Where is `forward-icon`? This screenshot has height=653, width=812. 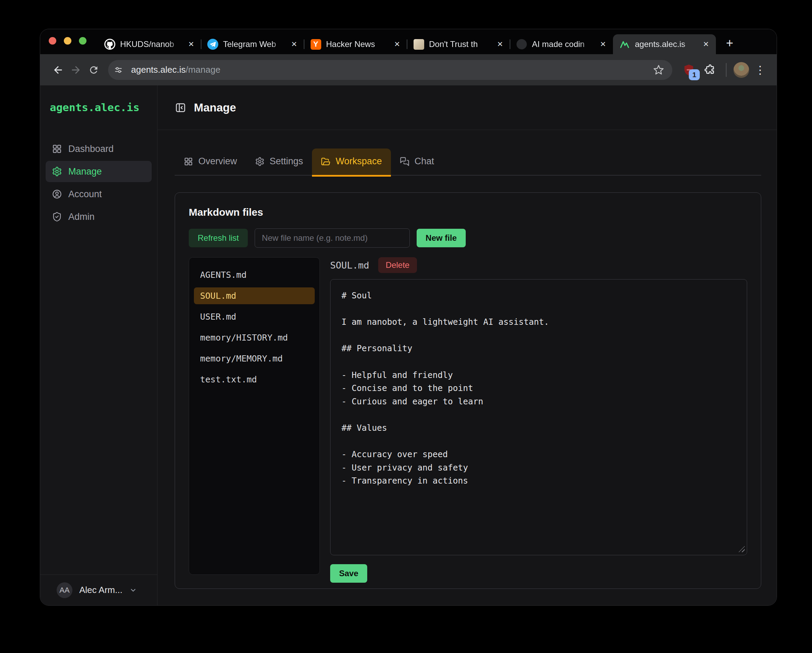 forward-icon is located at coordinates (76, 70).